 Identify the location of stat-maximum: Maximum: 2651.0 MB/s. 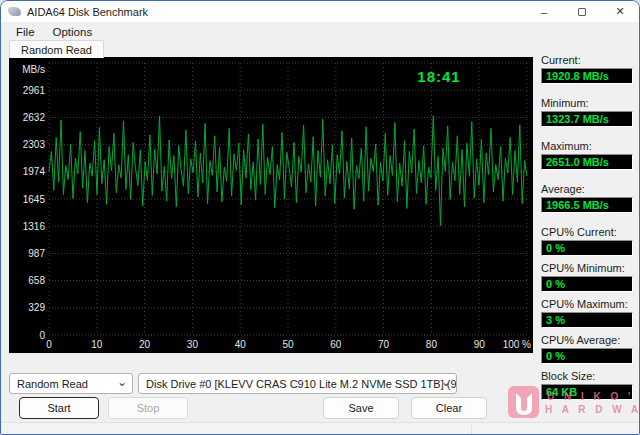
(587, 155).